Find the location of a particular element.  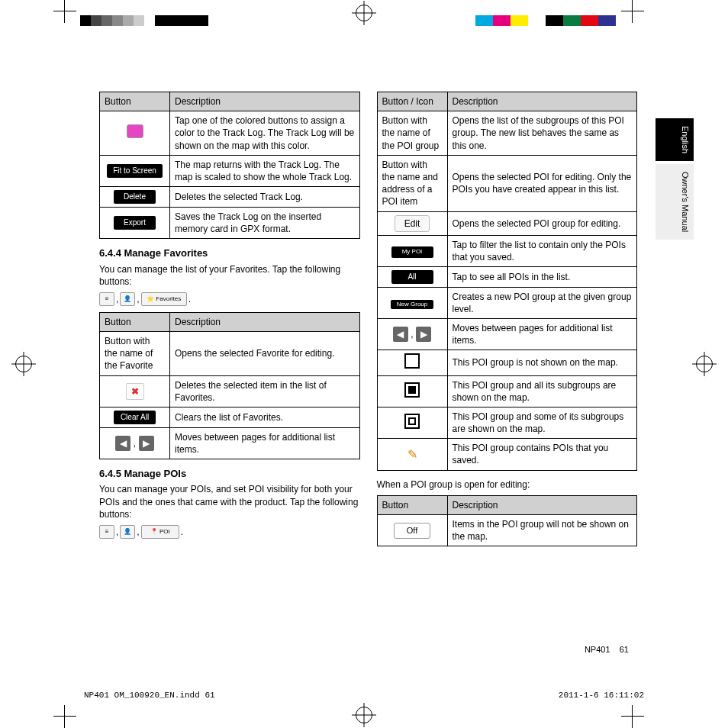

all-button: All is located at coordinates (412, 277).